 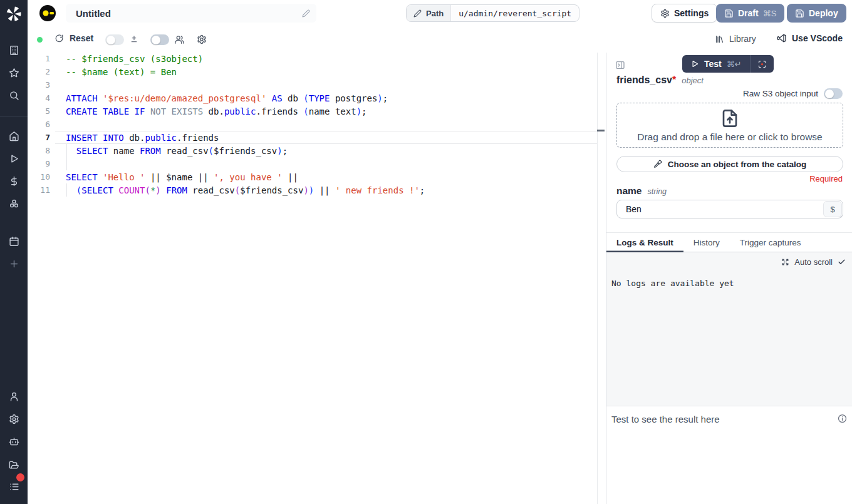 I want to click on code-line-11: 11 (SELECT COUNT(*) FROM read_csv($frien…, so click(x=312, y=190).